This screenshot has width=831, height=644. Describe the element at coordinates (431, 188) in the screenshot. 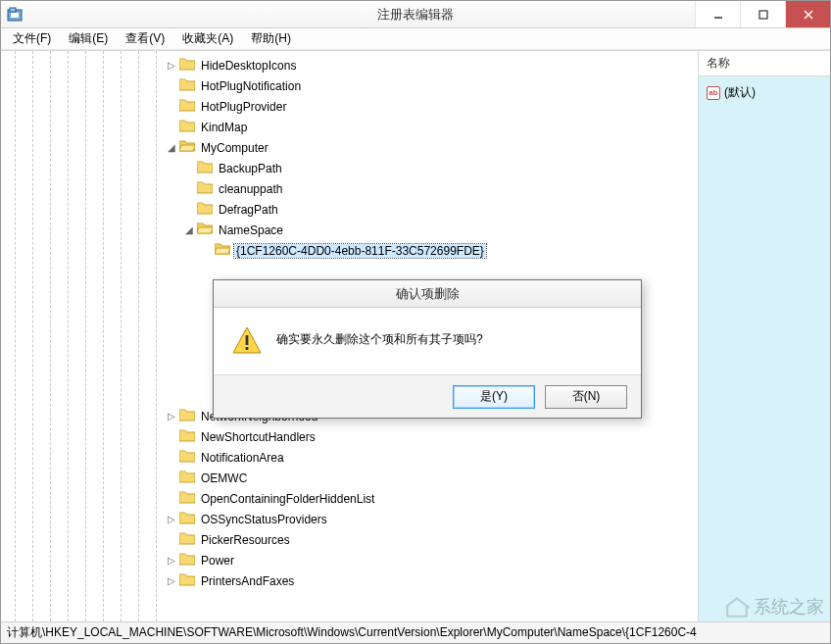

I see `tree-item: cleanuppath` at that location.